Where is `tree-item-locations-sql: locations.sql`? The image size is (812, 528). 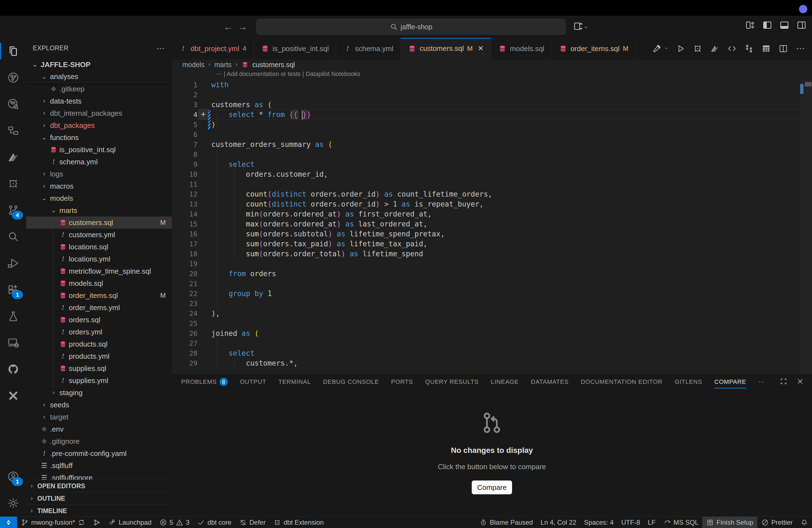 tree-item-locations-sql: locations.sql is located at coordinates (99, 247).